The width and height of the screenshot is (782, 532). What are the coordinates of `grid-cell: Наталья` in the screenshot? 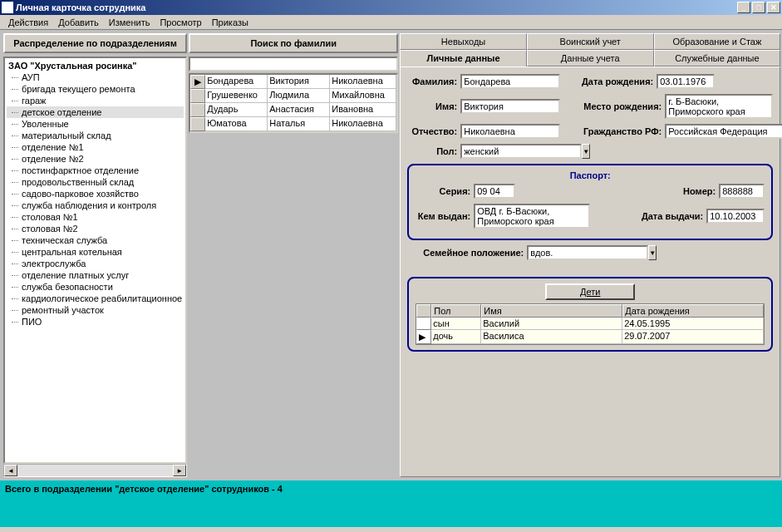 It's located at (299, 125).